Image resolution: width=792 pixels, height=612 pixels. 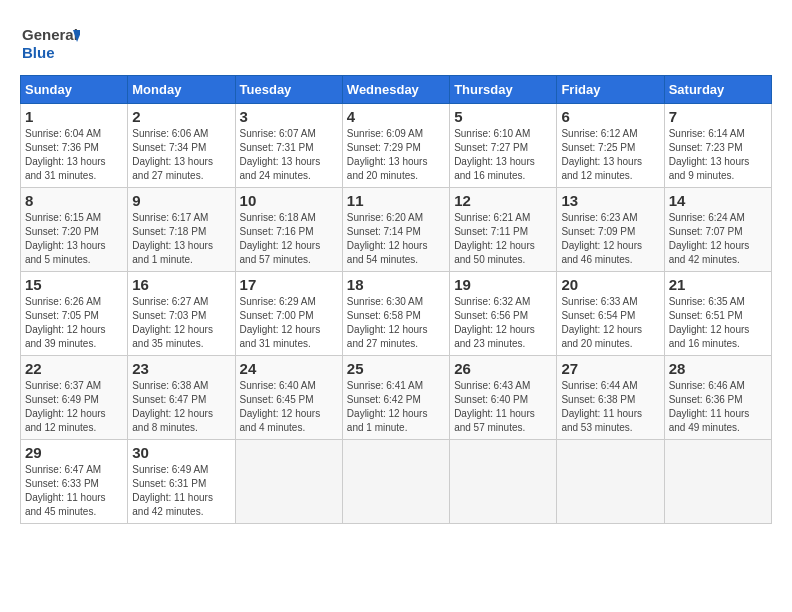 What do you see at coordinates (288, 230) in the screenshot?
I see `calendar-cell: 10 Sunrise: 6:18 AM Sunset: 7:16 PM Dayl…` at bounding box center [288, 230].